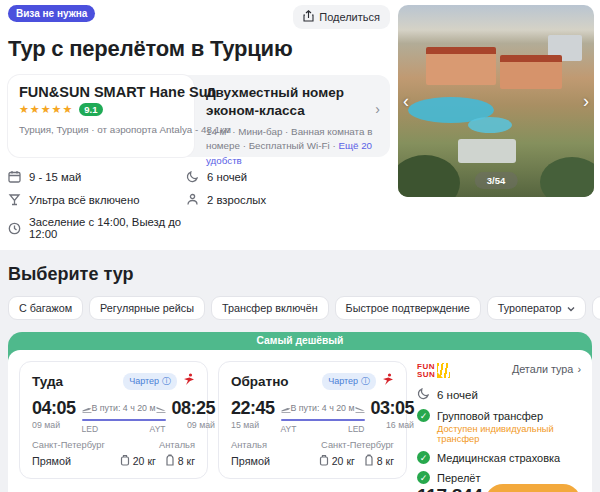  What do you see at coordinates (124, 416) in the screenshot?
I see `route-middle: В пути: 4 ч 20 м LED AYT` at bounding box center [124, 416].